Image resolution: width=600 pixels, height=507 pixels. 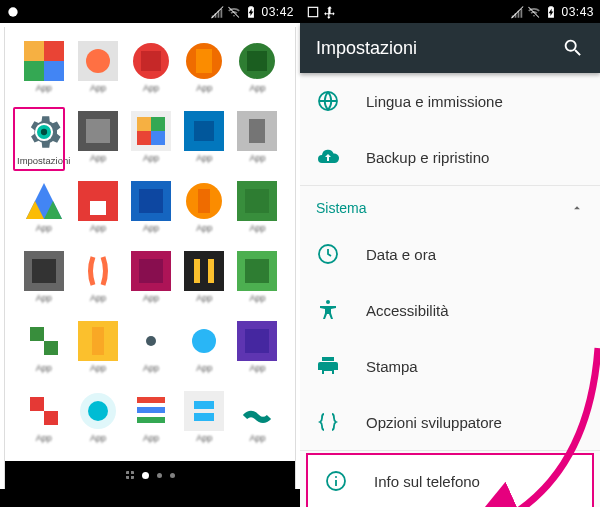 What do you see at coordinates (450, 48) in the screenshot?
I see `settings-appbar: Impostazioni` at bounding box center [450, 48].